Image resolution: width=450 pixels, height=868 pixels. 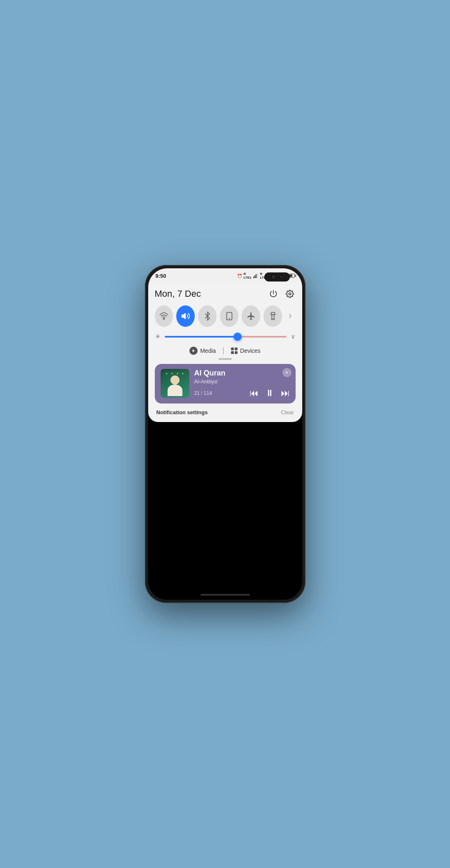 I want to click on notification-footer: Notification settings Clear, so click(x=225, y=411).